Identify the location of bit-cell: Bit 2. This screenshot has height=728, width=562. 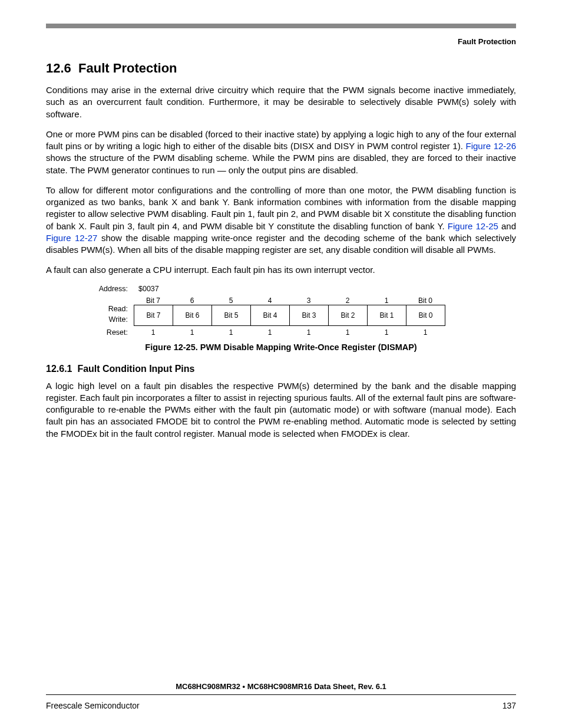
(348, 315).